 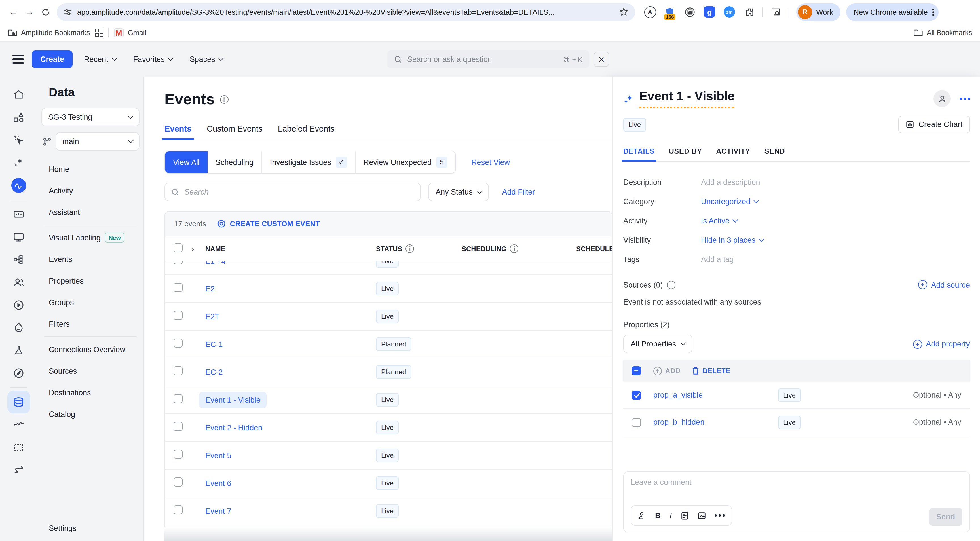 What do you see at coordinates (291, 249) in the screenshot?
I see `column-name: NAME` at bounding box center [291, 249].